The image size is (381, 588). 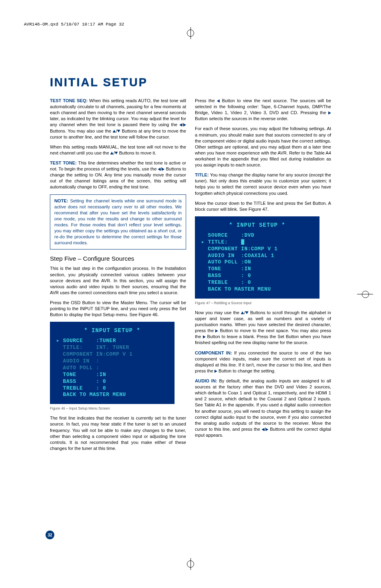 What do you see at coordinates (263, 303) in the screenshot?
I see `figure-47-caption: Figure 47 – Retitling a Source Input` at bounding box center [263, 303].